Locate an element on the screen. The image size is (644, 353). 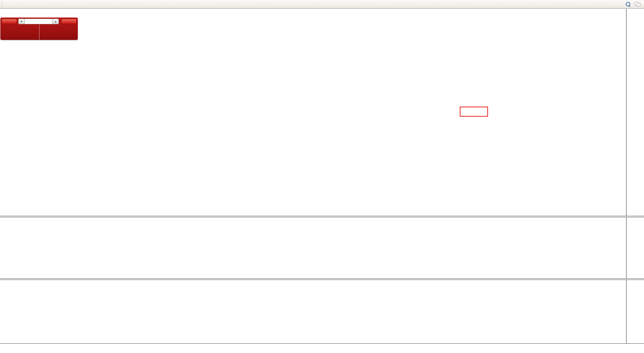
search-icon is located at coordinates (628, 4).